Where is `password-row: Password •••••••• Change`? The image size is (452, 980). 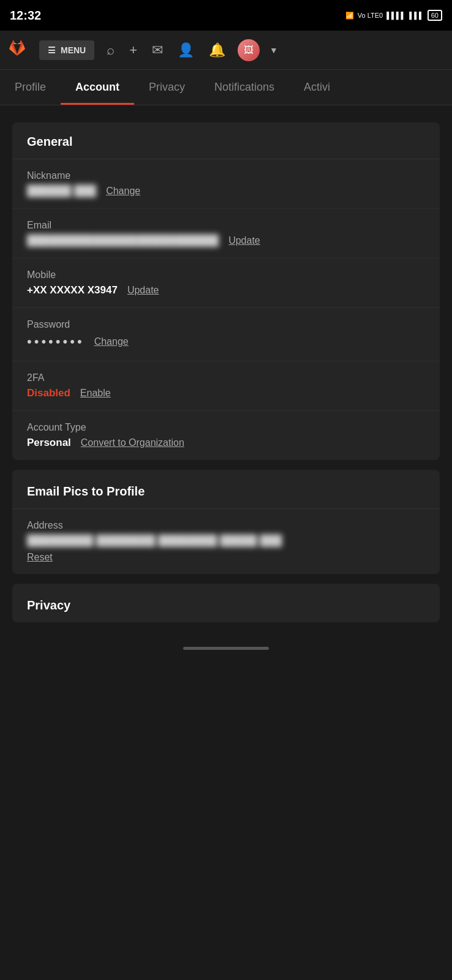
password-row: Password •••••••• Change is located at coordinates (226, 334).